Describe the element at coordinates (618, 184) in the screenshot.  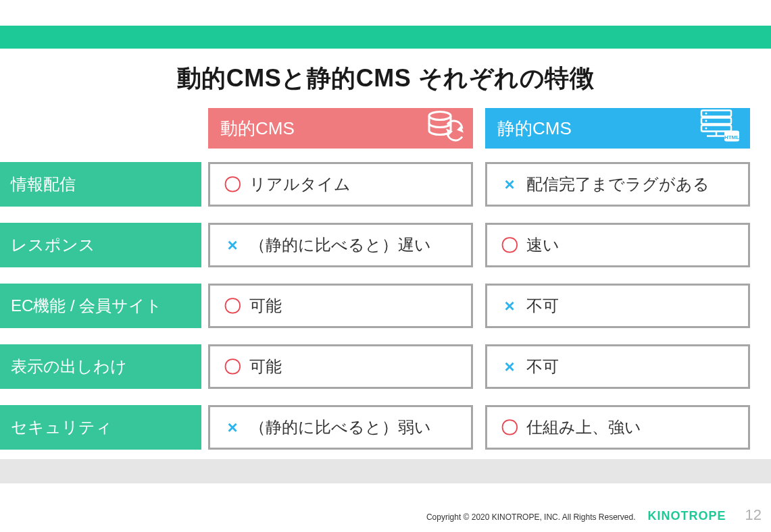
I see `cell-text: 配信完了までラグがある` at that location.